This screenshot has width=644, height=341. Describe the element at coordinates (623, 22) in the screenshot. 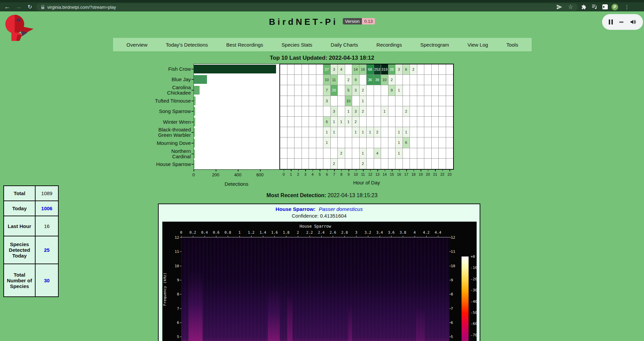

I see `audio-player` at that location.